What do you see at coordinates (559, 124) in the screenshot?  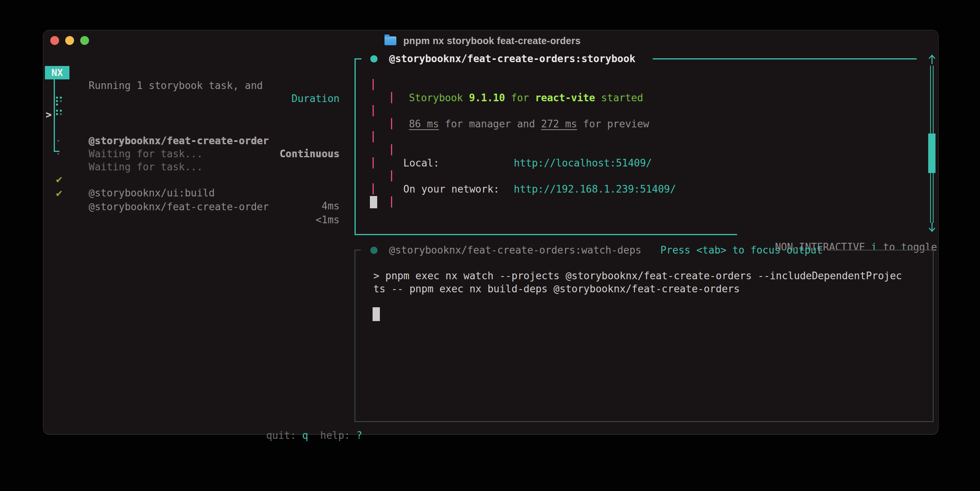 I see `preview-time: 272 ms` at bounding box center [559, 124].